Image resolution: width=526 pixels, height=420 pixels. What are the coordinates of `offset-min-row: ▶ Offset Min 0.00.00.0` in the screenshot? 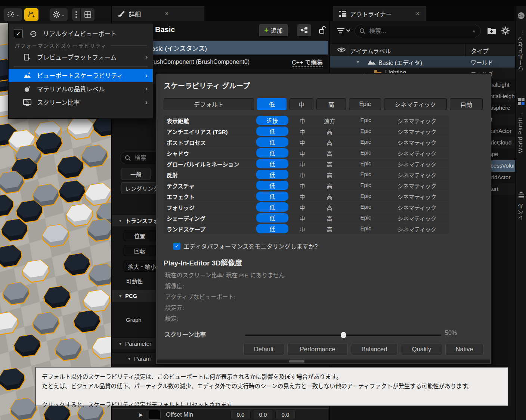 It's located at (220, 414).